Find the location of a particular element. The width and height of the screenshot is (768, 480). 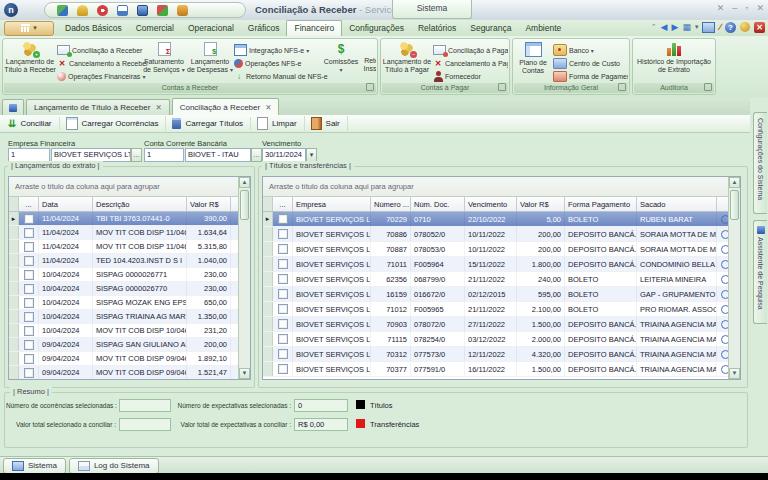

vencimento-dropdown-button: ▾ is located at coordinates (312, 155).